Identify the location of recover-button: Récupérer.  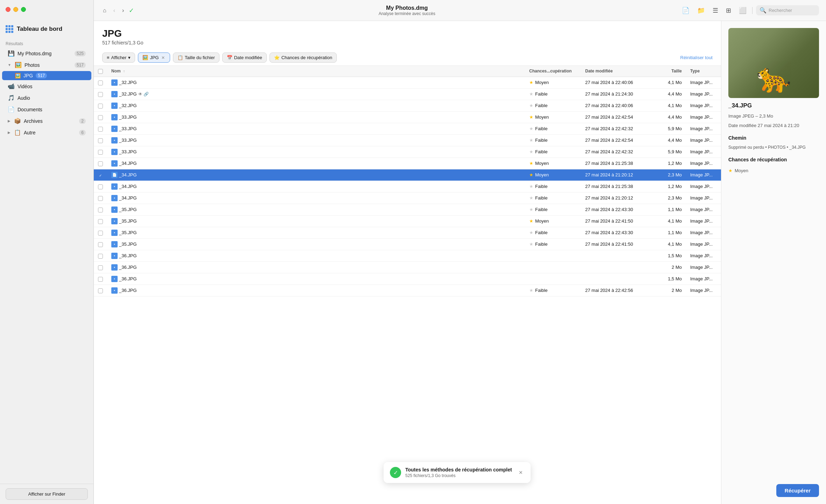
(798, 491).